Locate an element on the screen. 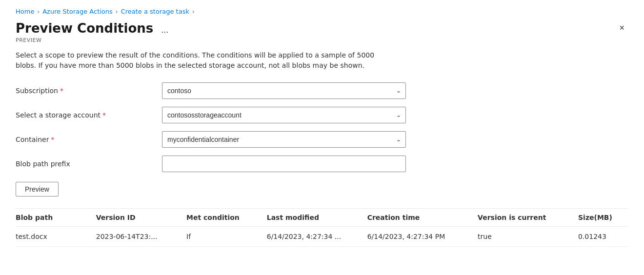 This screenshot has height=275, width=644. col-header-met-condition: Met condition is located at coordinates (226, 217).